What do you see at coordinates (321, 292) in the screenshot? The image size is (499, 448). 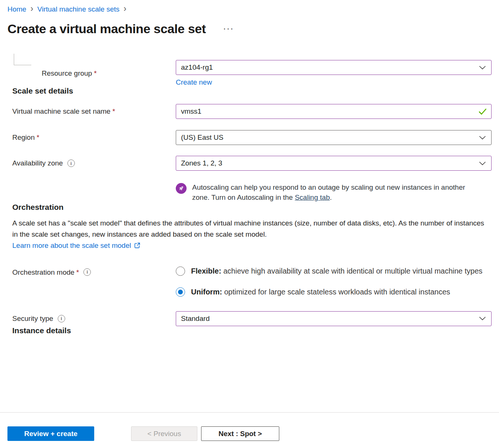 I see `radio-label-uniform: Uniform: optimized for large scale state…` at bounding box center [321, 292].